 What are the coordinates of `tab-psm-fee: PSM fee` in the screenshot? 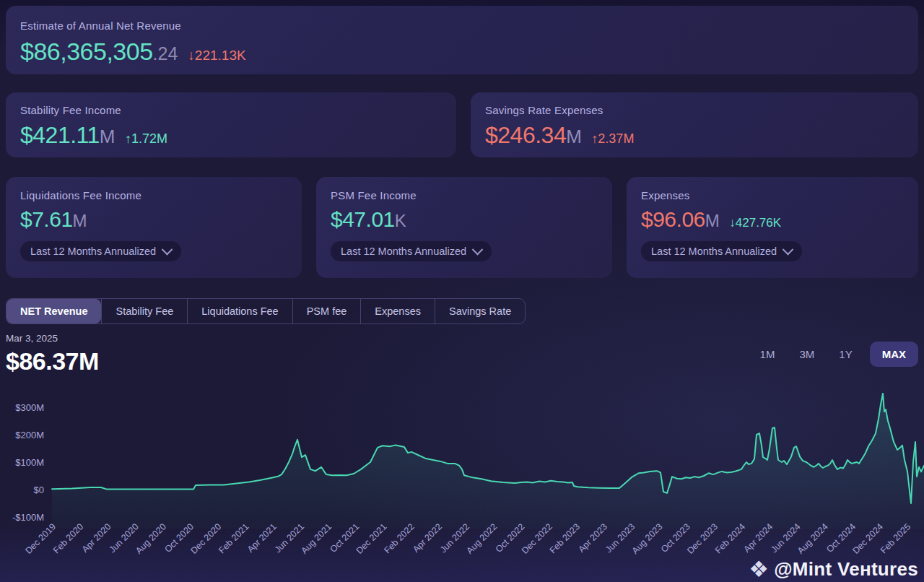 It's located at (326, 311).